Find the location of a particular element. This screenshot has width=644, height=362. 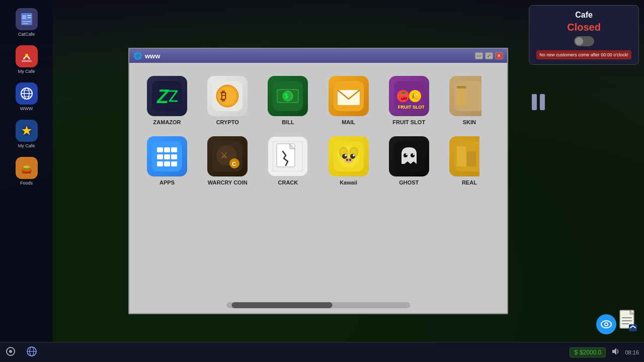

sidebar-item-foods: Foods is located at coordinates (26, 171).